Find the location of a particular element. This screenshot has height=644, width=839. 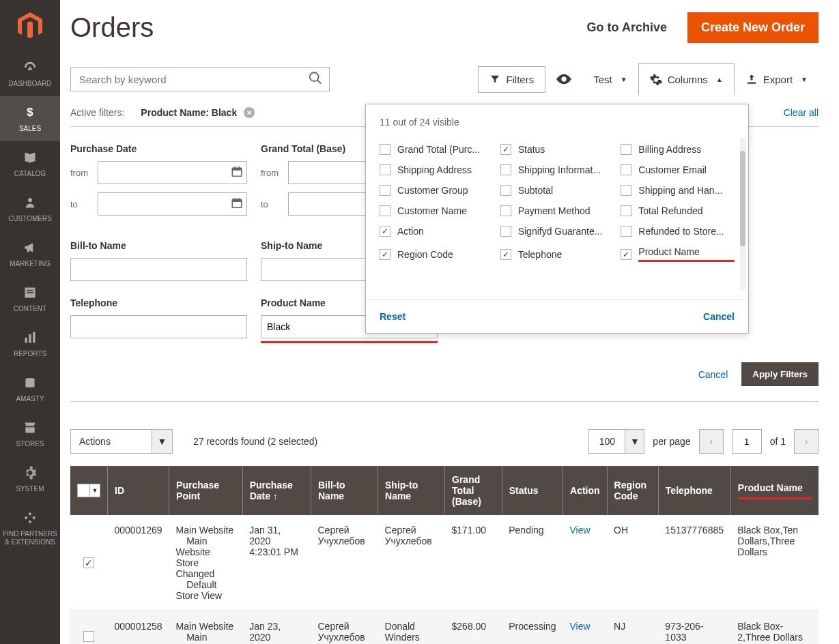

column-option: Total Refunded is located at coordinates (677, 211).